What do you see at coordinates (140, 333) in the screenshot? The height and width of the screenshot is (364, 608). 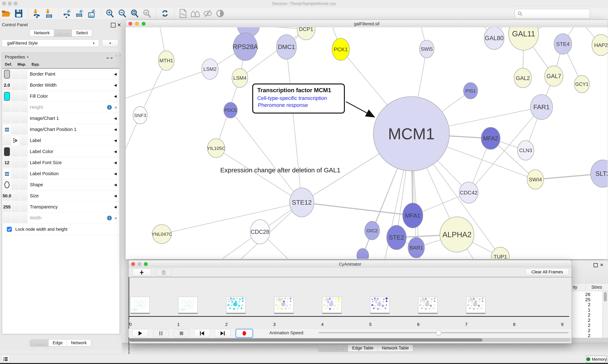 I see `play-button` at bounding box center [140, 333].